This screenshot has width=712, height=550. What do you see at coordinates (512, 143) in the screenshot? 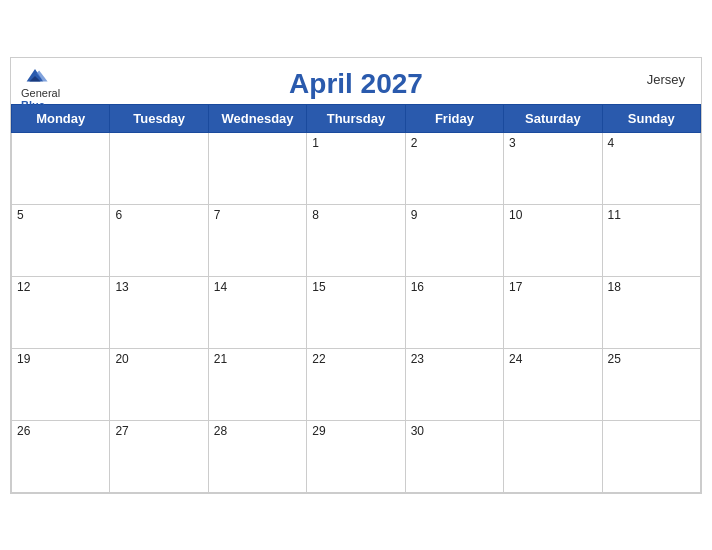
I see `day-number-3: 3` at bounding box center [512, 143].